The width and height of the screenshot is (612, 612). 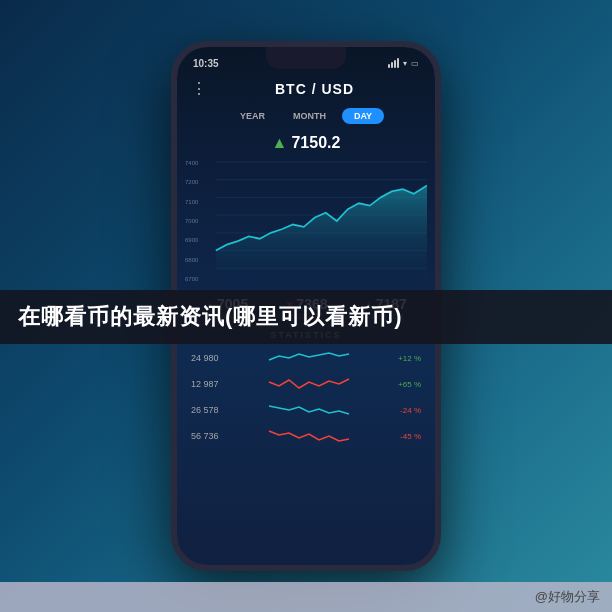 What do you see at coordinates (280, 142) in the screenshot?
I see `price-up-arrow: ▲` at bounding box center [280, 142].